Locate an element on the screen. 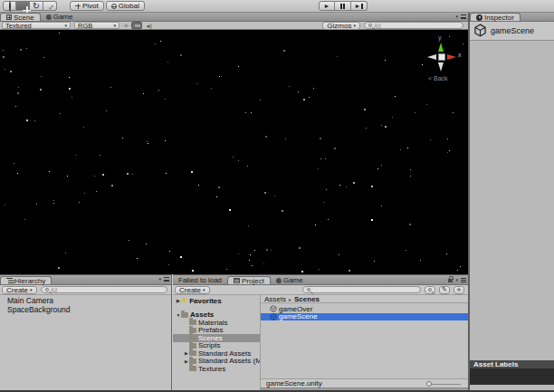  create-label: Create is located at coordinates (190, 290).